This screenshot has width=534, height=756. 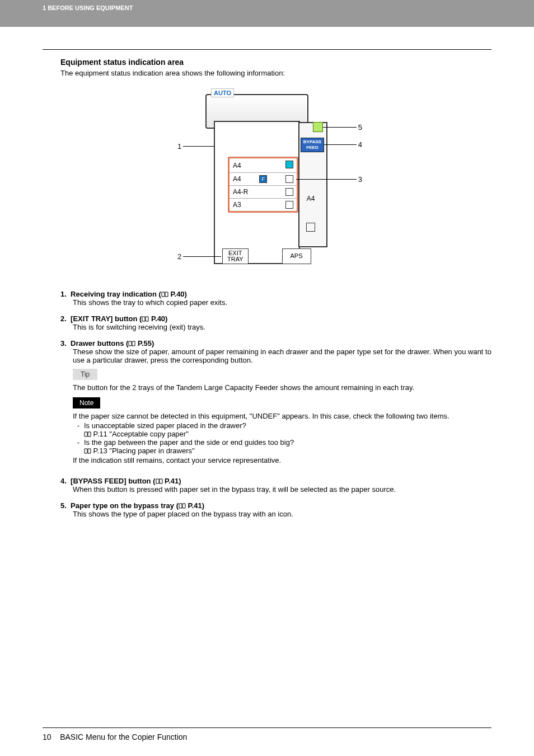 I want to click on callout-5: 5, so click(x=360, y=128).